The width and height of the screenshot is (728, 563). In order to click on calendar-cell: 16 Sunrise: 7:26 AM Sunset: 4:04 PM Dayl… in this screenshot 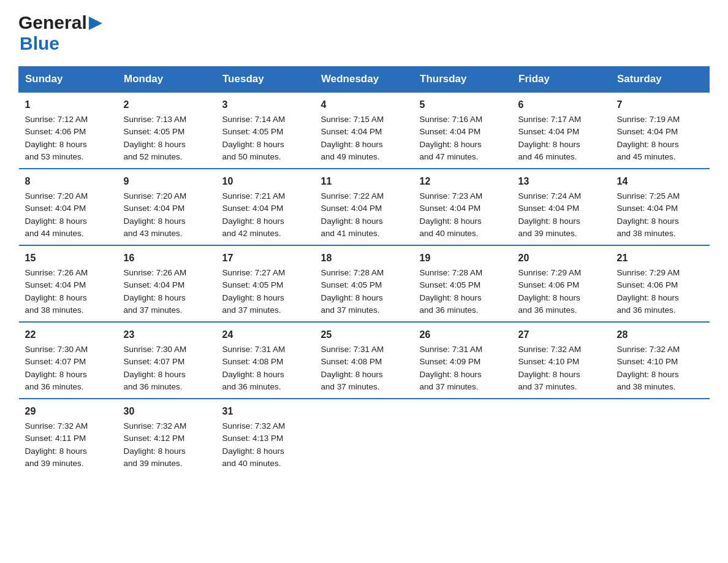, I will do `click(167, 283)`.